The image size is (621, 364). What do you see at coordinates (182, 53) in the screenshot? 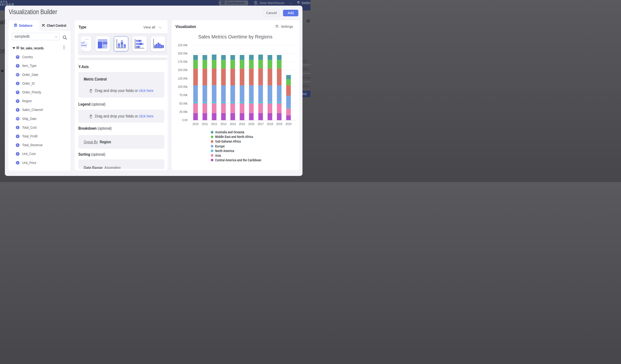
I see `svg-text: 200.00k` at bounding box center [182, 53].